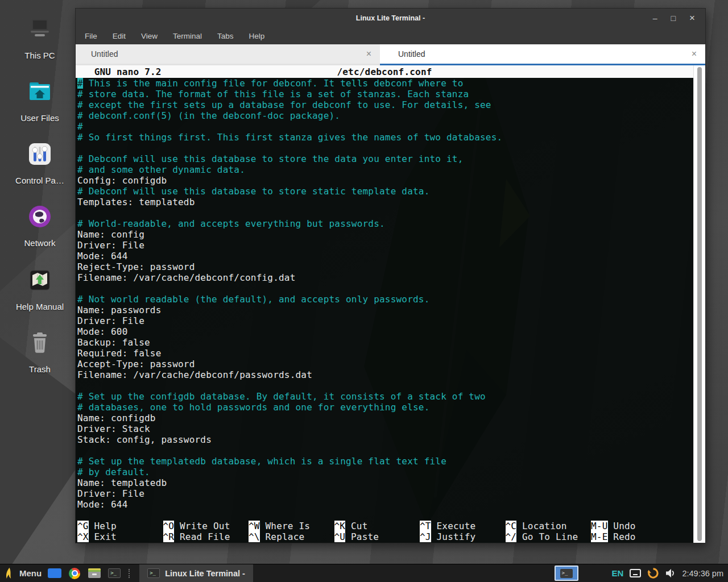 The height and width of the screenshot is (582, 728). Describe the element at coordinates (386, 234) in the screenshot. I see `terminal-line: Name: config` at that location.